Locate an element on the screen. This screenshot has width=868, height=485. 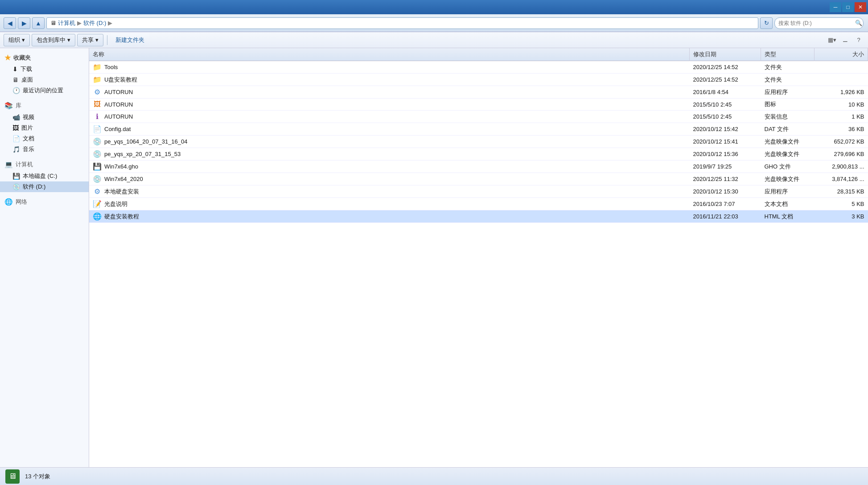
file-modified: 2020/10/12 15:41 is located at coordinates (725, 142).